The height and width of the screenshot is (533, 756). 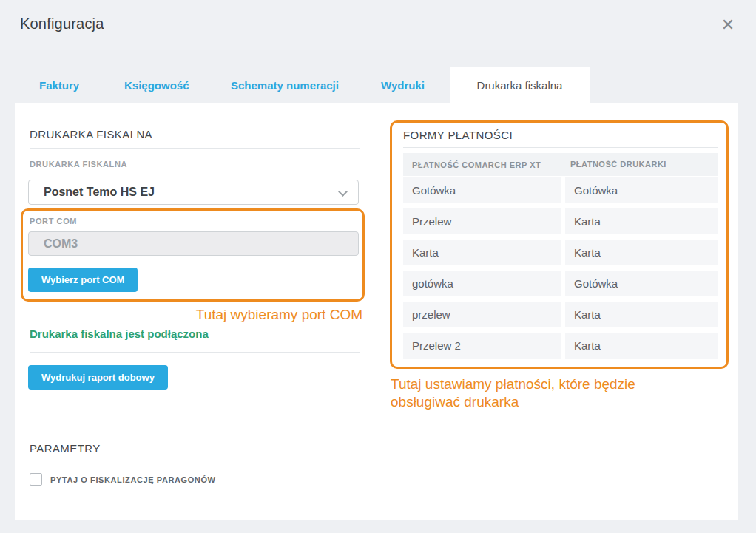 I want to click on chevron-down-icon, so click(x=343, y=192).